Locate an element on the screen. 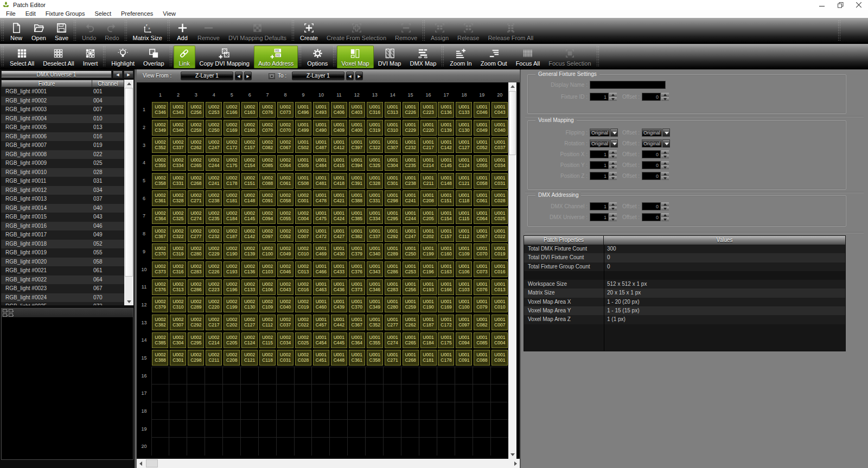 The width and height of the screenshot is (868, 468). patch-cell: U001C295 is located at coordinates (393, 216).